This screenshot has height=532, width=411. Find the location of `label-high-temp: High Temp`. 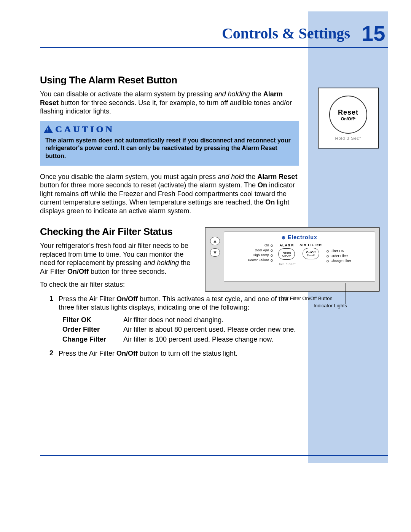

label-high-temp: High Temp is located at coordinates (261, 255).